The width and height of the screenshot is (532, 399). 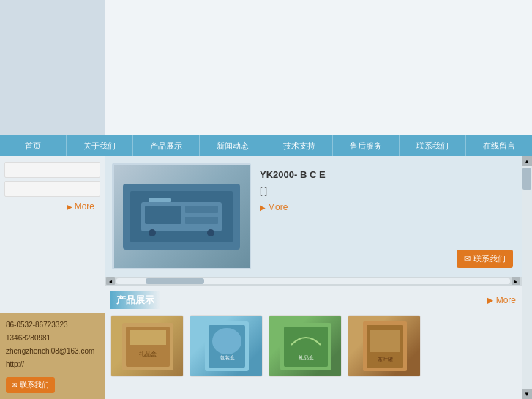 I want to click on email: zhengzhenchi08@163.com, so click(x=53, y=351).